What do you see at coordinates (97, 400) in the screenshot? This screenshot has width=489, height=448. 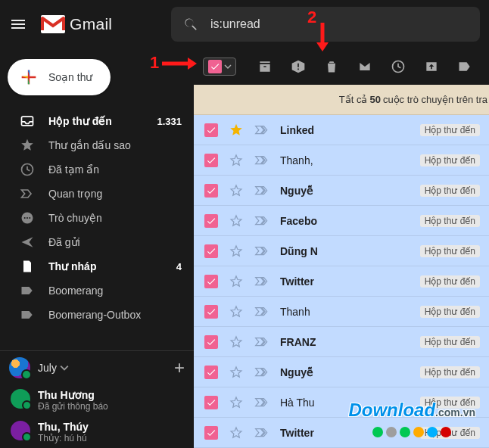 I see `chat-item: Thu HươngĐã gửi thông báo` at bounding box center [97, 400].